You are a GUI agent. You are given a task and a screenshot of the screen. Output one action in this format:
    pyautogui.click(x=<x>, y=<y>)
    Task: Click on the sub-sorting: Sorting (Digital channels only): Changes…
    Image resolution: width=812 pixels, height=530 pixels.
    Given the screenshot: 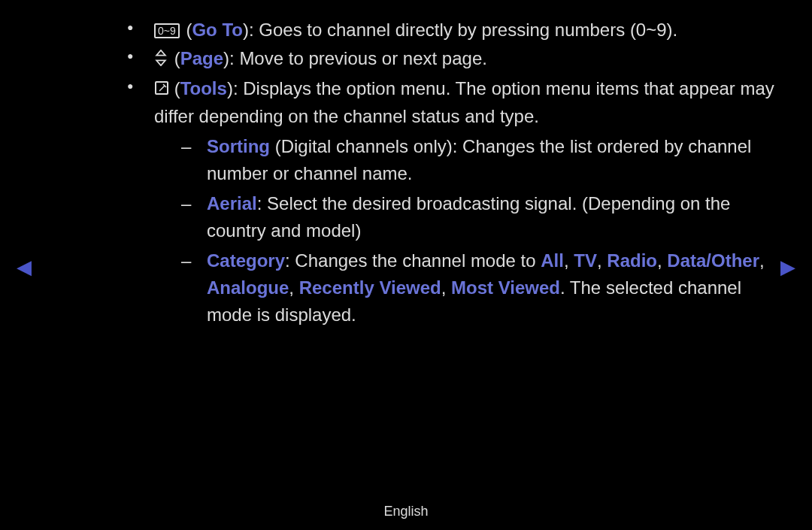 What is the action you would take?
    pyautogui.click(x=466, y=160)
    